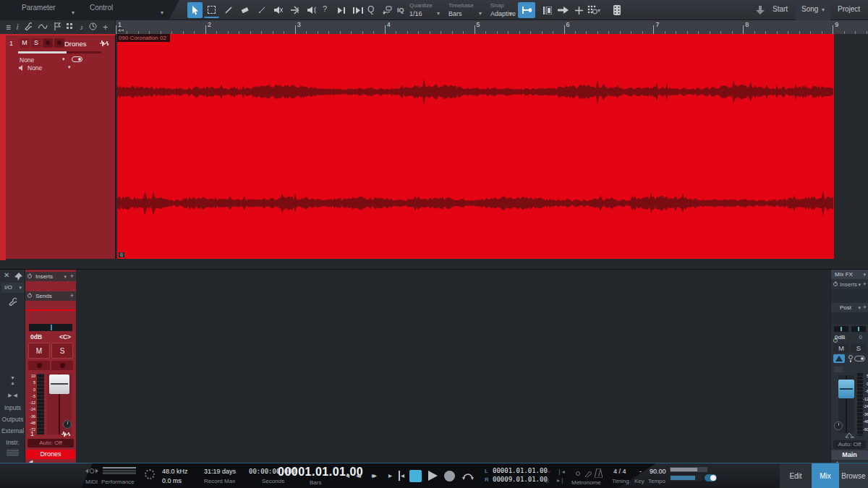  I want to click on tempo-icon, so click(93, 27).